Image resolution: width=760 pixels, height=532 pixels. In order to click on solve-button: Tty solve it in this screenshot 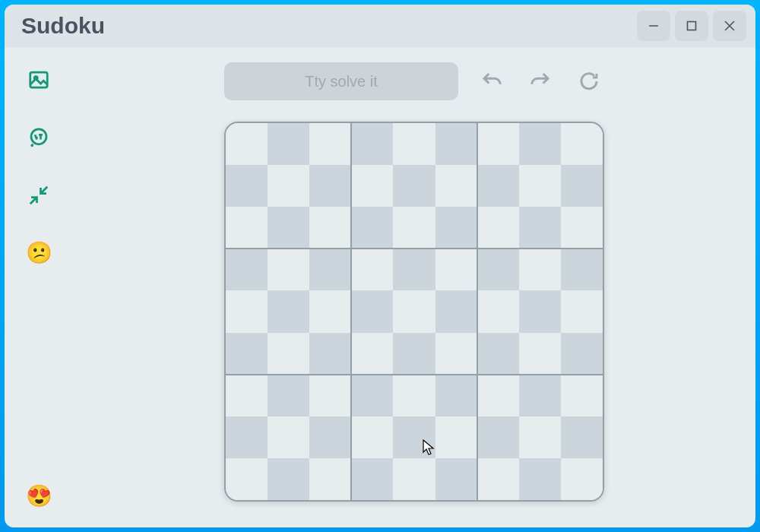, I will do `click(341, 81)`.